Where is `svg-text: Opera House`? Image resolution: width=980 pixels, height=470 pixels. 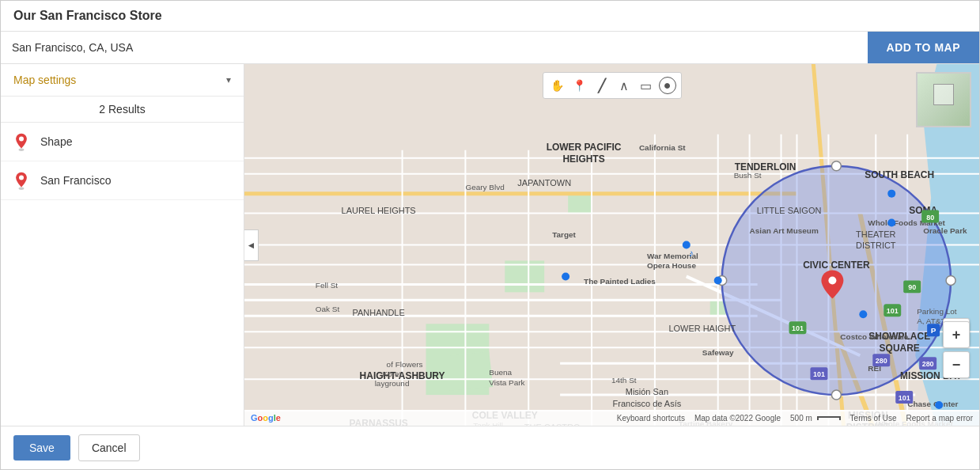
svg-text: Opera House is located at coordinates (672, 266).